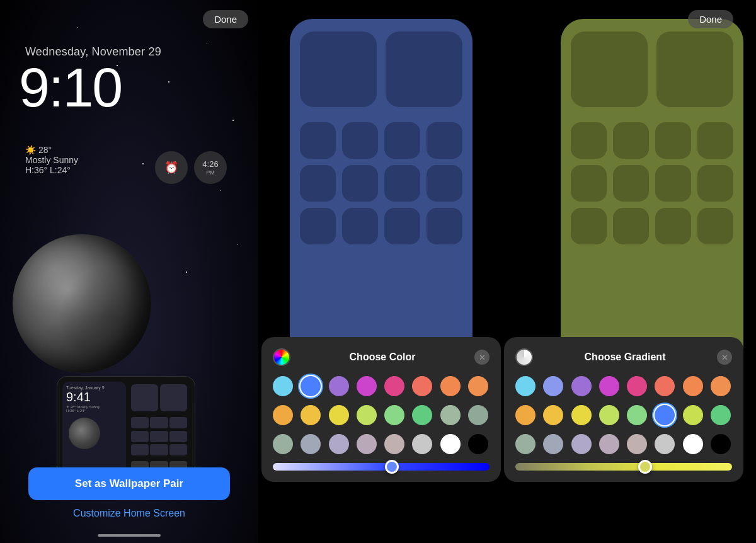  Describe the element at coordinates (210, 168) in the screenshot. I see `clock-widget: 4:26 PM` at that location.